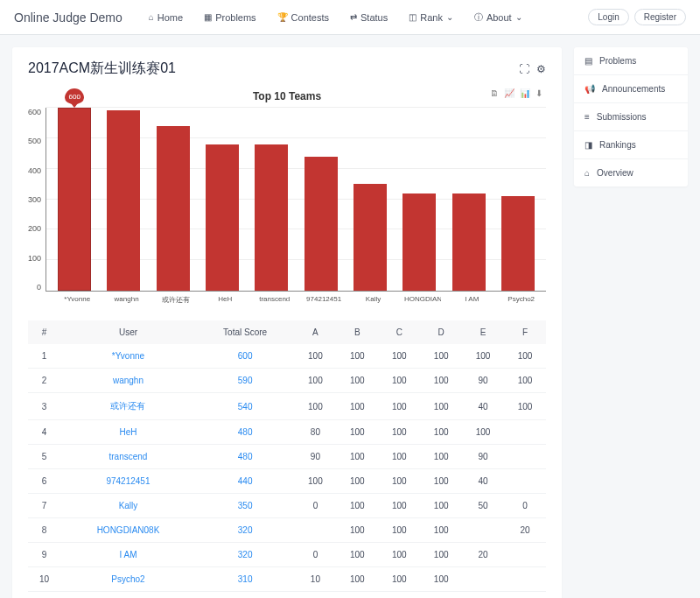 The height and width of the screenshot is (598, 700). I want to click on nav-problems: ▦Problems, so click(229, 18).